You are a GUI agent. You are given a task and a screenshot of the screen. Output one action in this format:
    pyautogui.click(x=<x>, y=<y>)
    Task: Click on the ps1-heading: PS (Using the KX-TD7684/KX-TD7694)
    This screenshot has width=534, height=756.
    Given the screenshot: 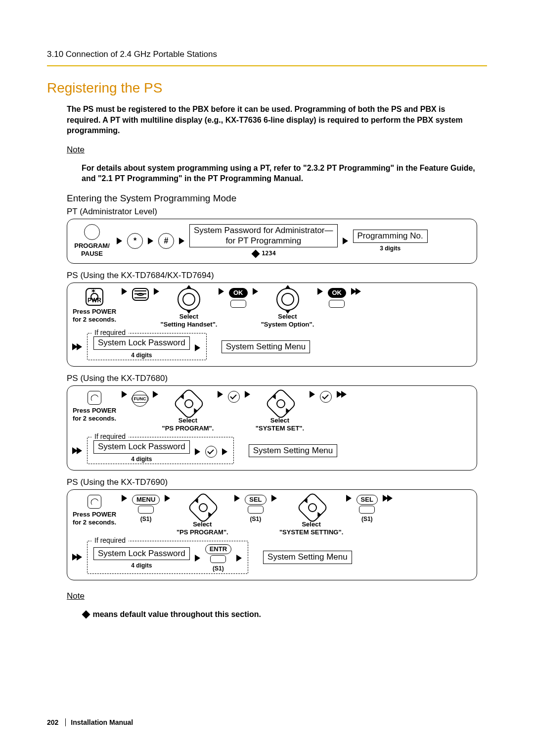 What is the action you would take?
    pyautogui.click(x=272, y=276)
    